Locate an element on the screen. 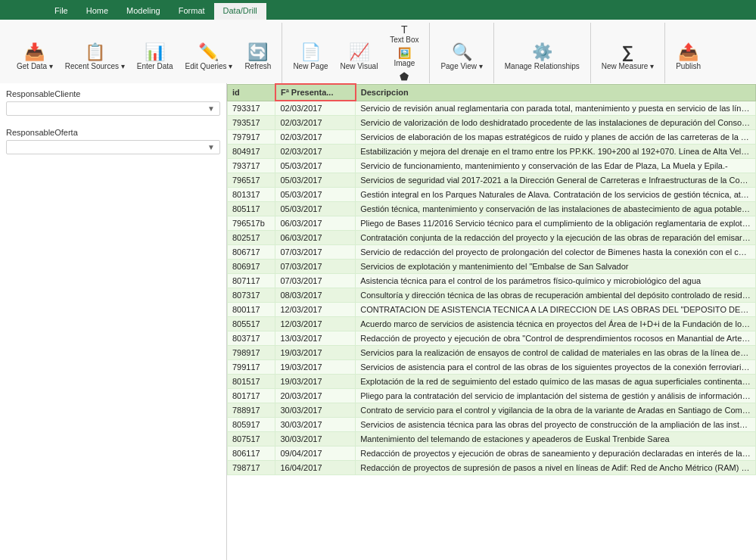  text-box-icon: T is located at coordinates (404, 30).